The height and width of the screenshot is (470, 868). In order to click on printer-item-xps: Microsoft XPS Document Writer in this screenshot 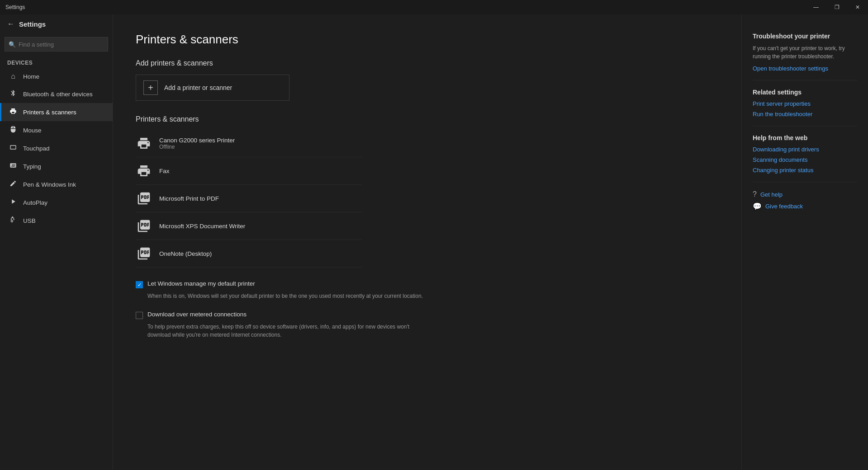, I will do `click(249, 226)`.